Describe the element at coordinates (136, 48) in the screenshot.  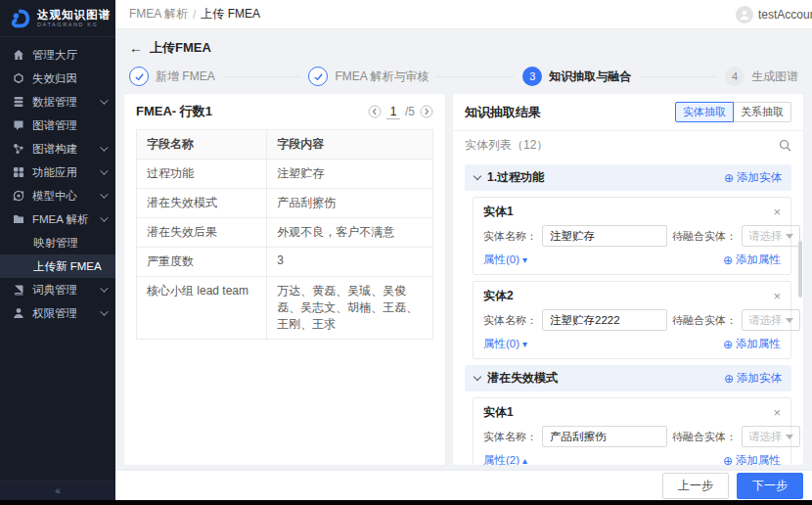
I see `back-arrow-icon: ←` at that location.